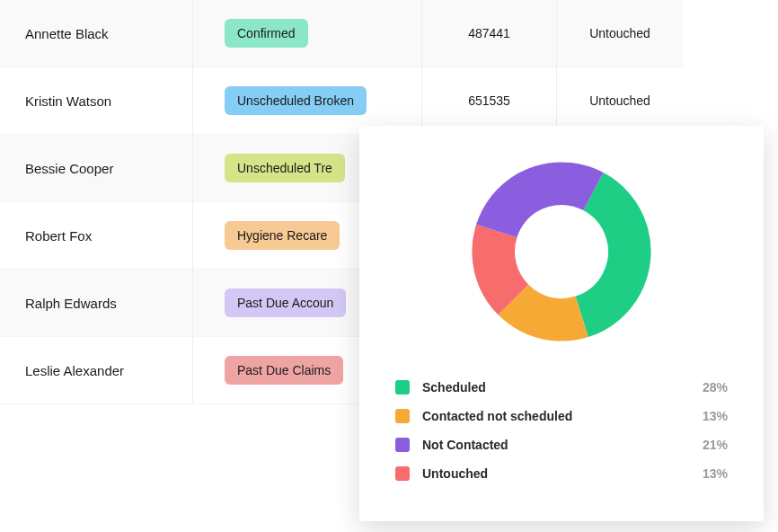 This screenshot has height=532, width=778. Describe the element at coordinates (266, 33) in the screenshot. I see `status-badge: Confirmed` at that location.